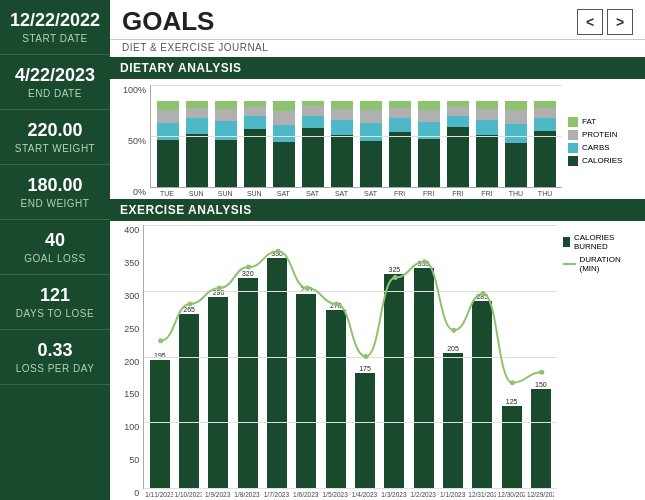 The height and width of the screenshot is (500, 645). What do you see at coordinates (55, 186) in the screenshot?
I see `sidebar-value-end-weight: 180.00` at bounding box center [55, 186].